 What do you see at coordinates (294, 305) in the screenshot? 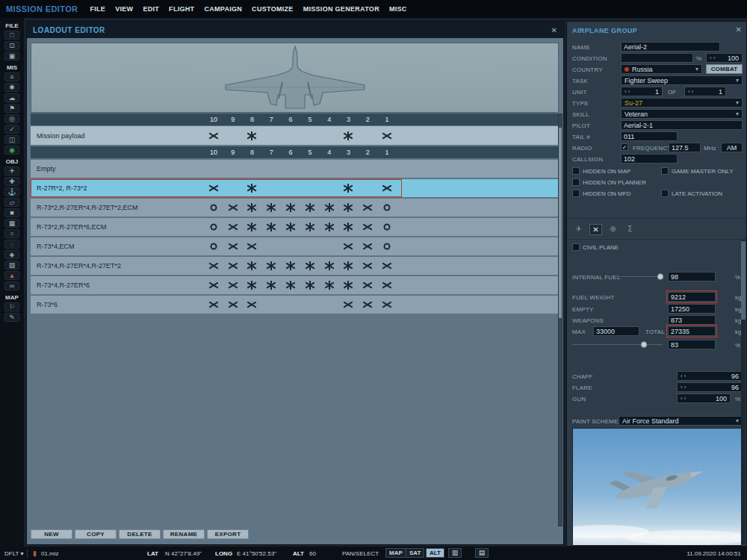
I see `loadout-preset-row: R-73*6` at bounding box center [294, 305].